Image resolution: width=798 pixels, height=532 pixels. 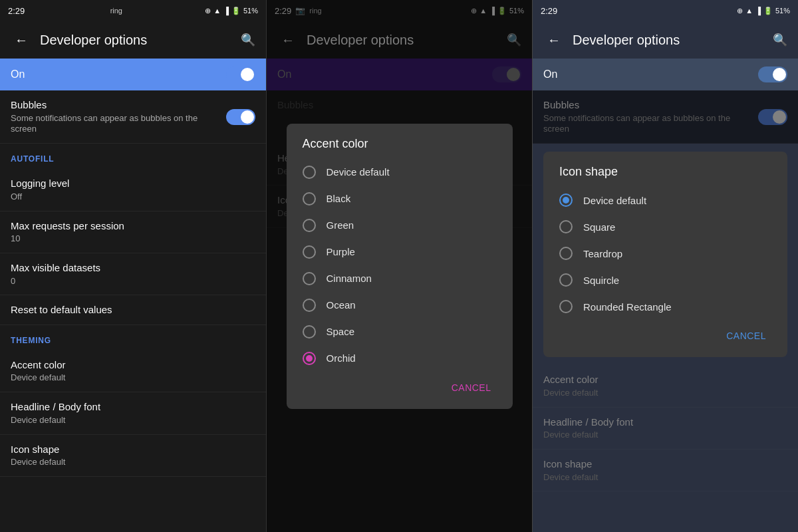 I want to click on radio-orchid, so click(x=309, y=358).